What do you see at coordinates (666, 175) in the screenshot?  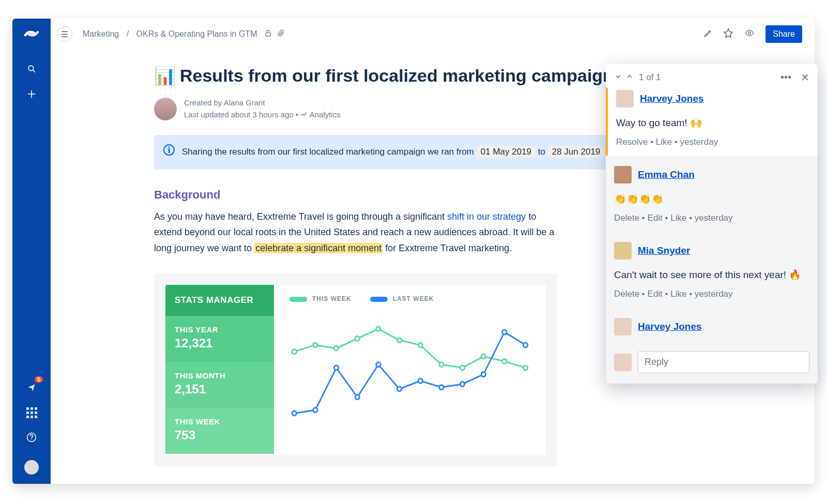 I see `commenter-name: Emma Chan` at bounding box center [666, 175].